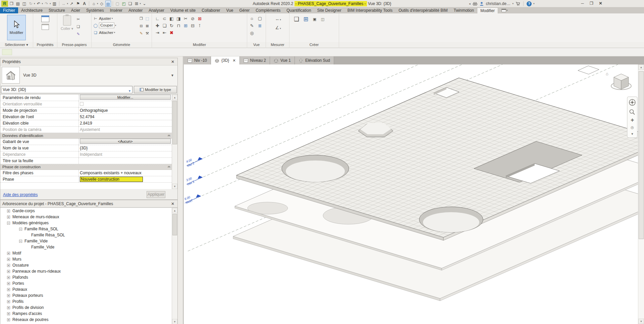  What do you see at coordinates (482, 4) in the screenshot?
I see `user-icon` at bounding box center [482, 4].